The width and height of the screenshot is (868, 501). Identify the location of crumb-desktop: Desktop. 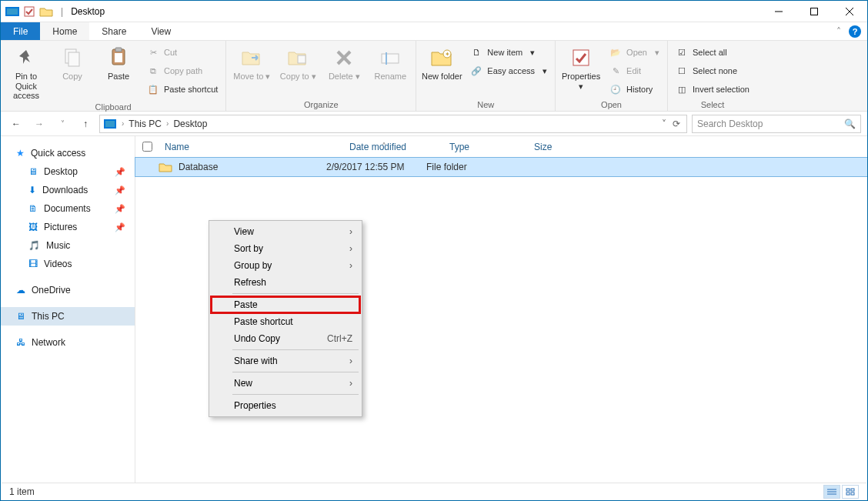
(190, 124).